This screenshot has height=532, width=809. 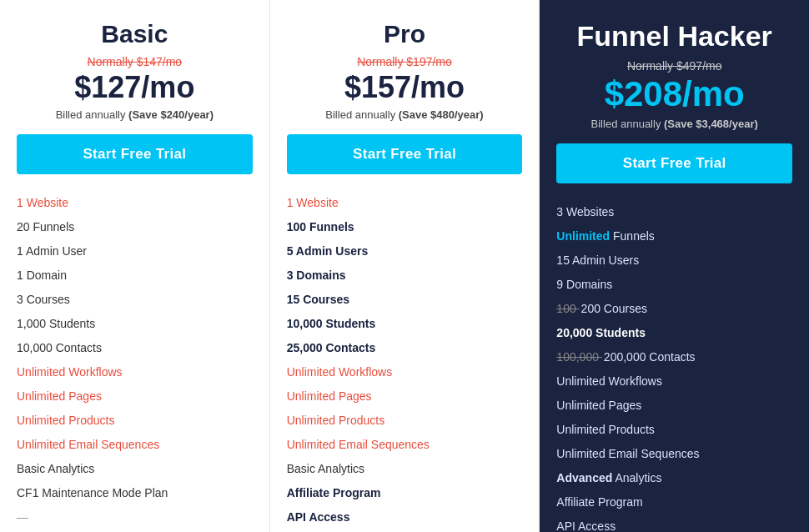 What do you see at coordinates (674, 123) in the screenshot?
I see `billing-note-funnel-hacker: Billed annually (Save $3,468/year)` at bounding box center [674, 123].